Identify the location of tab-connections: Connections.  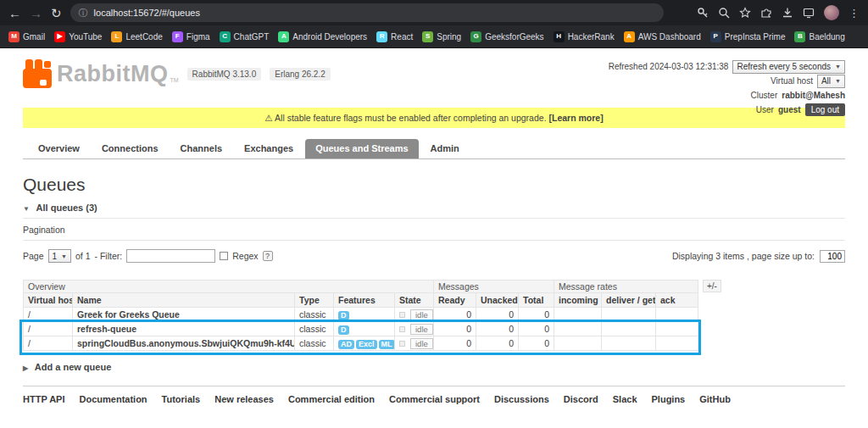
(131, 149).